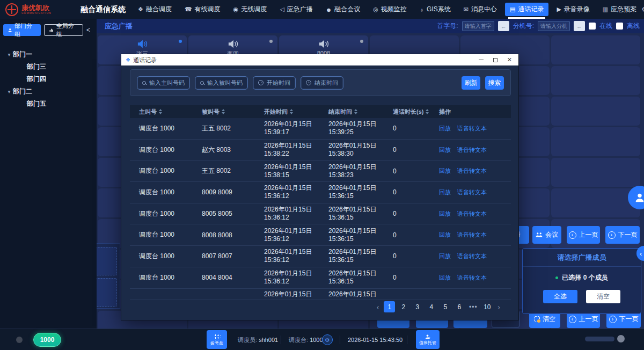 The height and width of the screenshot is (350, 644). I want to click on nav-item: ◉ 无线调度, so click(250, 10).